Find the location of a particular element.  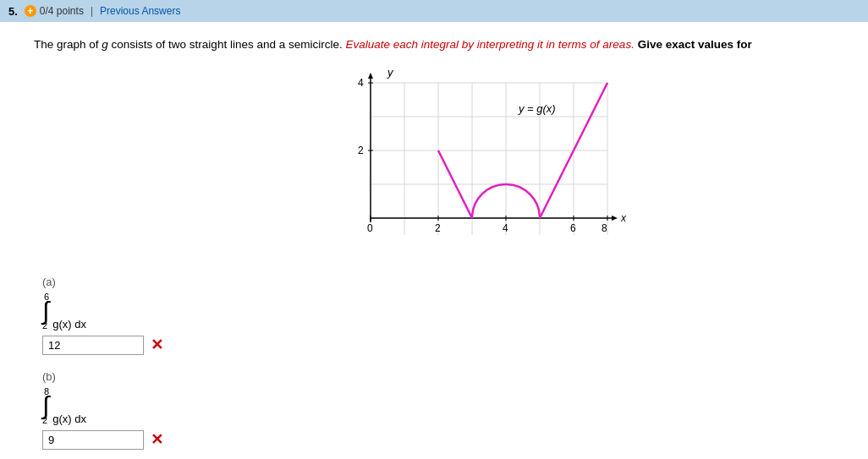

y-axis-label: y is located at coordinates (391, 73).